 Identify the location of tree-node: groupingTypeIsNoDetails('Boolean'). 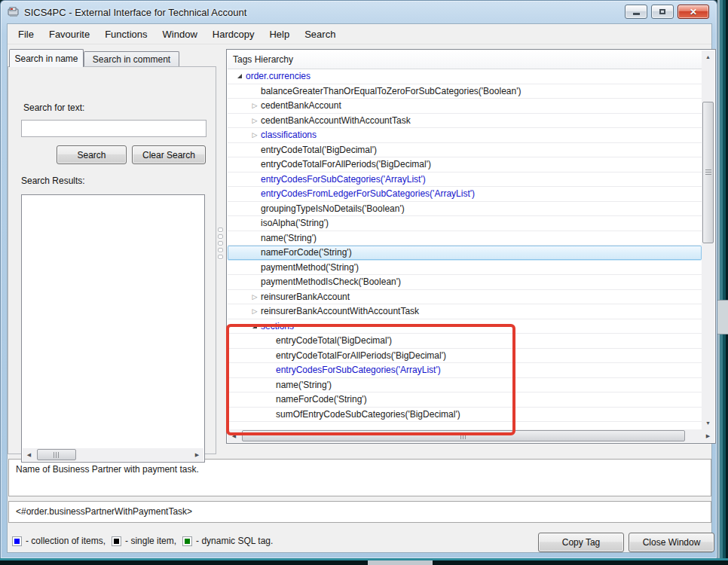
(464, 209).